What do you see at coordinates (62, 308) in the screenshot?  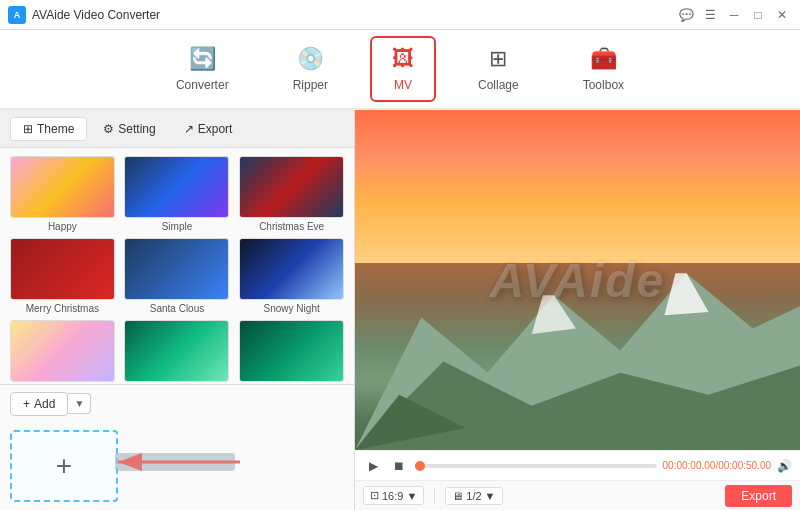 I see `theme-label-merry-christmas: Merry Christmas` at bounding box center [62, 308].